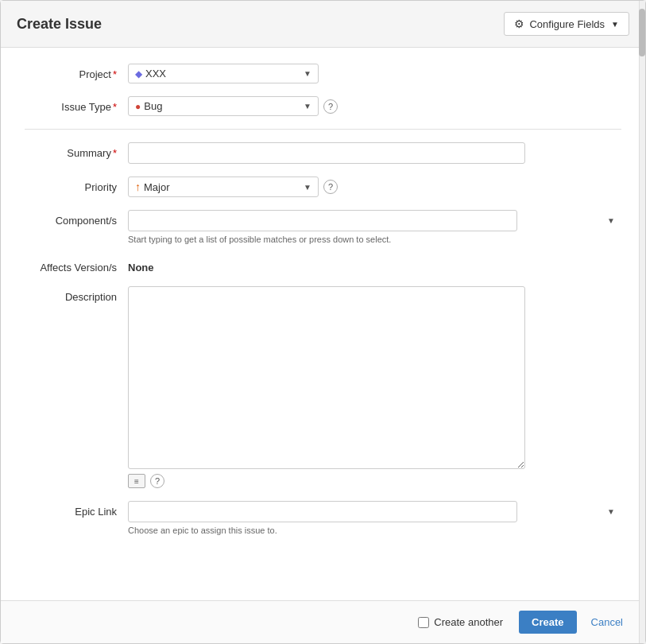 Image resolution: width=646 pixels, height=644 pixels. What do you see at coordinates (114, 75) in the screenshot?
I see `required-star: *` at bounding box center [114, 75].